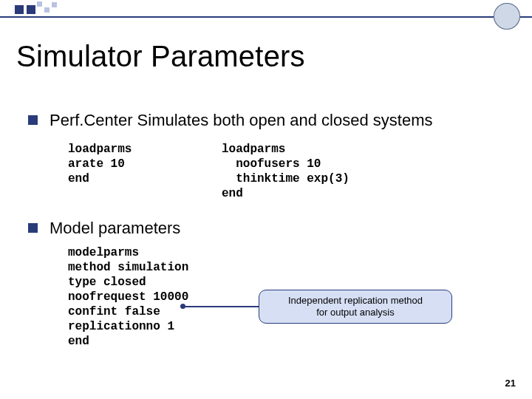  Describe the element at coordinates (355, 301) in the screenshot. I see `callout-line: Independent replication method` at that location.